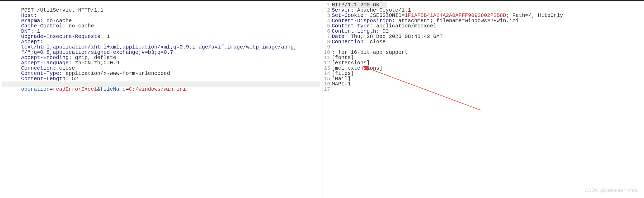 This screenshot has height=198, width=644. What do you see at coordinates (161, 84) in the screenshot?
I see `request-body: operation=readErrorExcel&fileName=C:/win…` at bounding box center [161, 84].